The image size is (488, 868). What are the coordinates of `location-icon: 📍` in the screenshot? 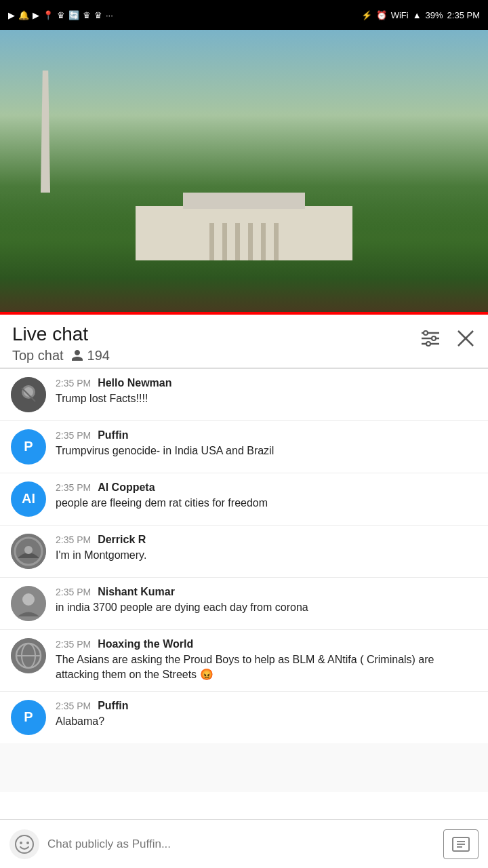 It's located at (48, 15).